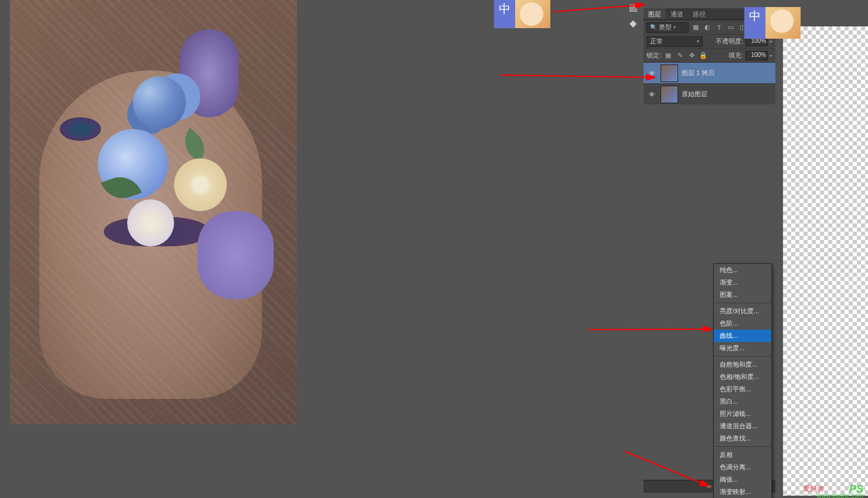 This screenshot has width=868, height=498. Describe the element at coordinates (680, 56) in the screenshot. I see `lock-paint-icon: ✎` at that location.